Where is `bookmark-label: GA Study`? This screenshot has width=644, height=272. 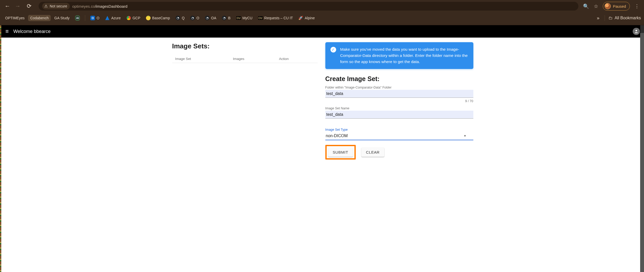 bookmark-label: GA Study is located at coordinates (62, 18).